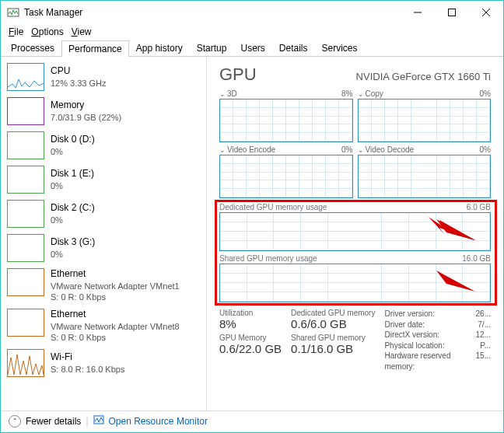 This screenshot has height=433, width=504. I want to click on sidebar-item: Wi-Fi S: 8.0 R: 16.0 Kbps, so click(103, 363).